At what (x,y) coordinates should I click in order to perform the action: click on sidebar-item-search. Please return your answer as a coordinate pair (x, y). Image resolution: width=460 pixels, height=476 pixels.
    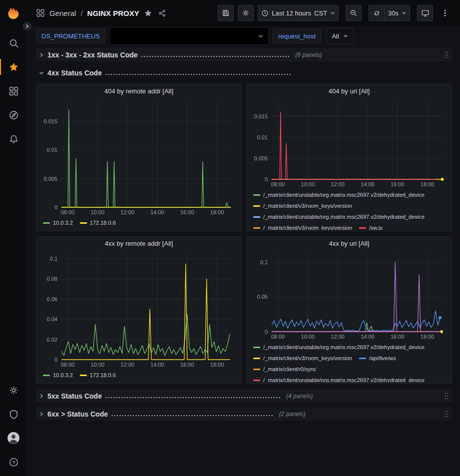
    Looking at the image, I should click on (13, 43).